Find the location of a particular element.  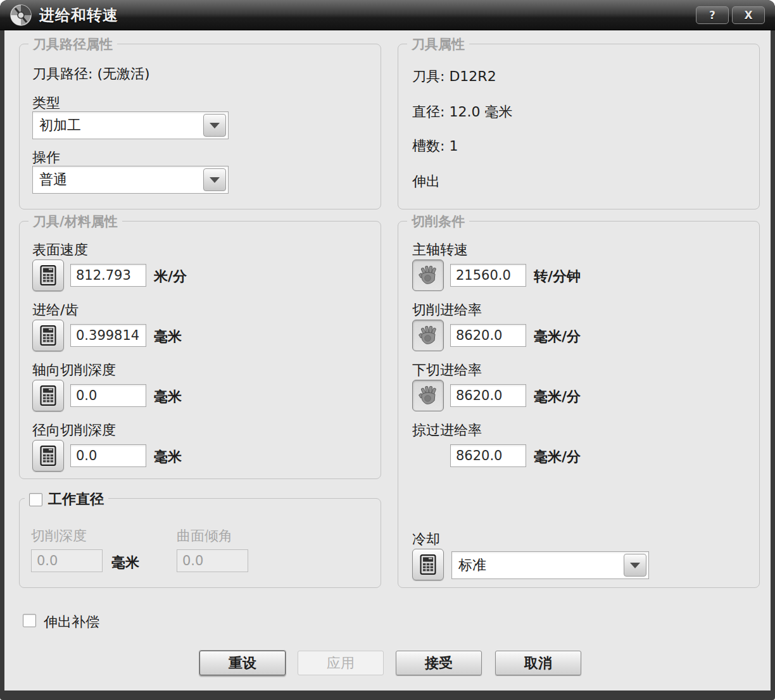

plunge-feedrate-unit: 毫米/分 is located at coordinates (557, 397).